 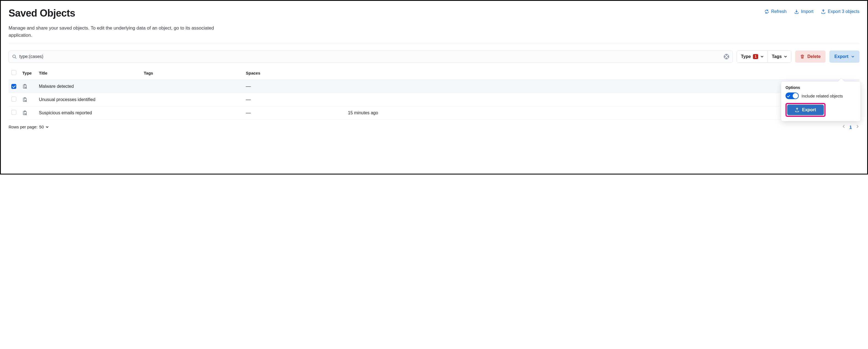 I want to click on search-icon, so click(x=14, y=57).